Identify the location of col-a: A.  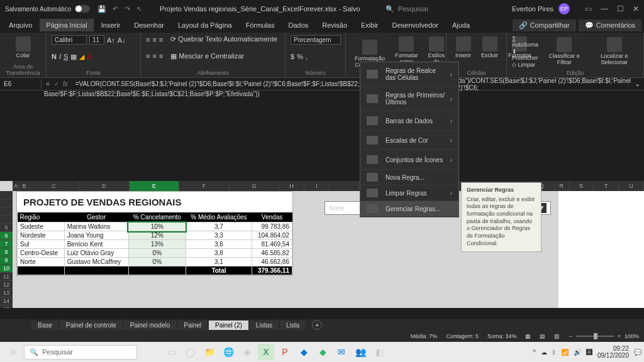
(16, 186).